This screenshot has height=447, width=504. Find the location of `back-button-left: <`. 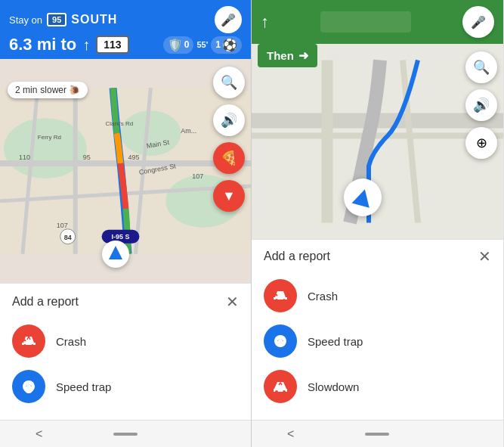

back-button-left: < is located at coordinates (39, 434).